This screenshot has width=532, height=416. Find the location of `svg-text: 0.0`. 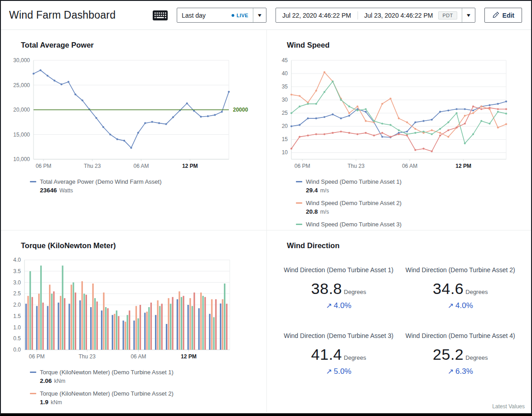

svg-text: 0.0 is located at coordinates (17, 350).